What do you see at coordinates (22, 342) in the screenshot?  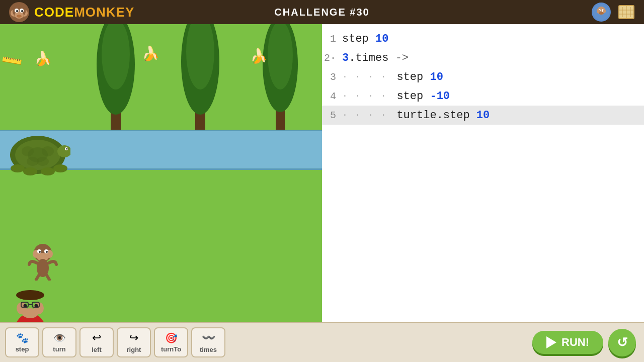 I see `cmd-step-button: 🐾 step` at bounding box center [22, 342].